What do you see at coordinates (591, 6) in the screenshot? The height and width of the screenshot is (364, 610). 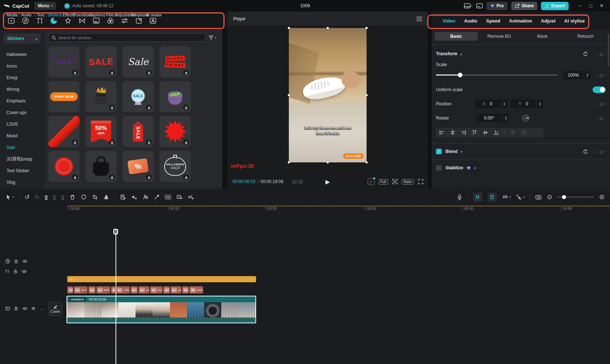 I see `maximize-button: □` at bounding box center [591, 6].